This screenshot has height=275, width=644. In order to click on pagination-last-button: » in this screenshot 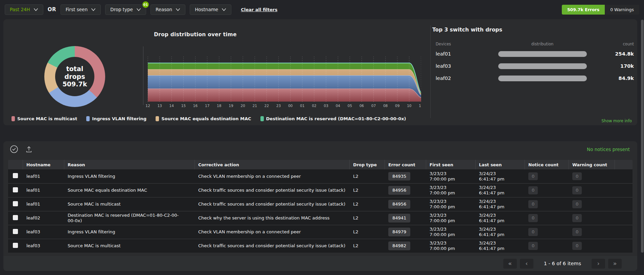, I will do `click(615, 263)`.